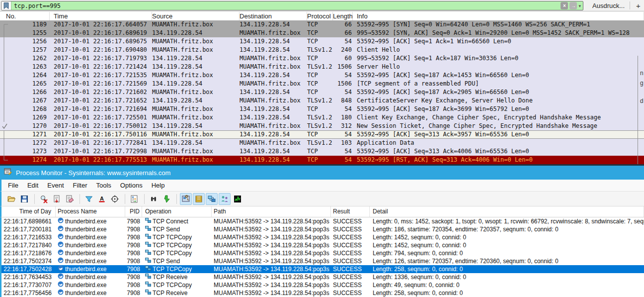 This screenshot has height=297, width=644. Describe the element at coordinates (273, 126) in the screenshot. I see `cell-destination: MUAMATH.fritz.box` at that location.